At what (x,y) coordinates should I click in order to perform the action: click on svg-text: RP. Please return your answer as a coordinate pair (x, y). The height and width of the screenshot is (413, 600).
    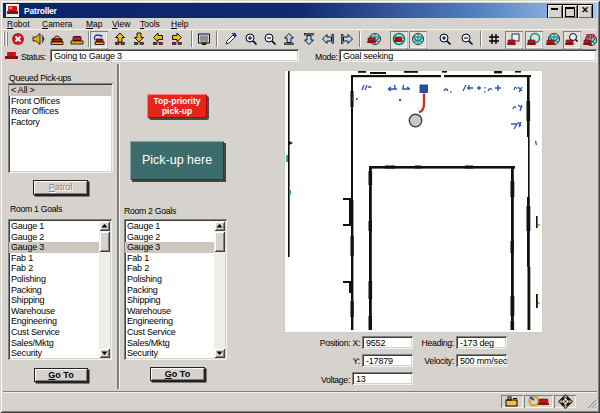
    Looking at the image, I should click on (591, 36).